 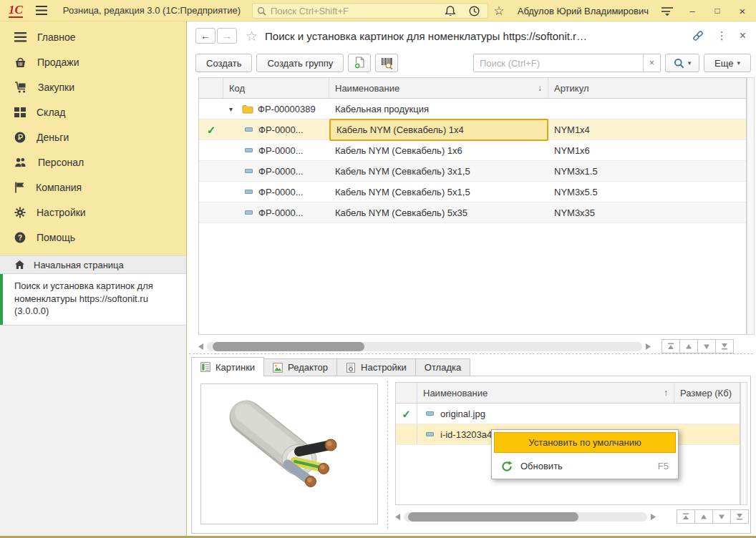 I want to click on minimize-button: –, so click(x=692, y=11).